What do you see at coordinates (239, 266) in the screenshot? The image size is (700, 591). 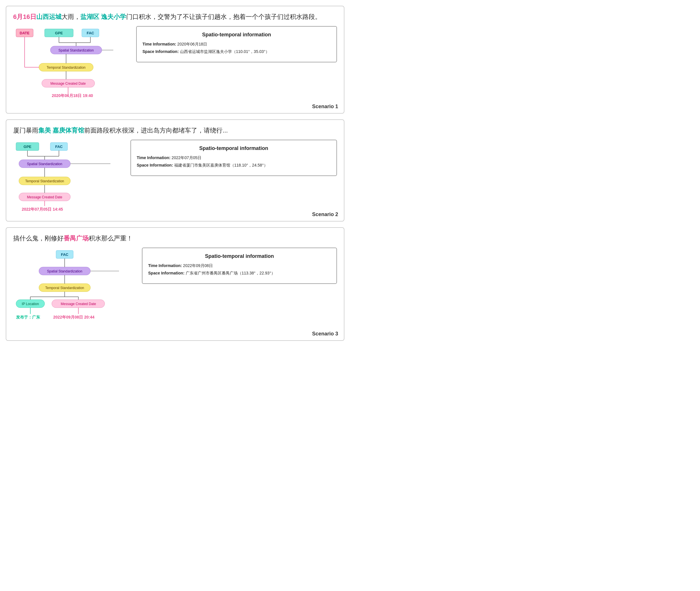 I see `scenario-3-info: Spatio-temporal information Time Informa…` at bounding box center [239, 266].